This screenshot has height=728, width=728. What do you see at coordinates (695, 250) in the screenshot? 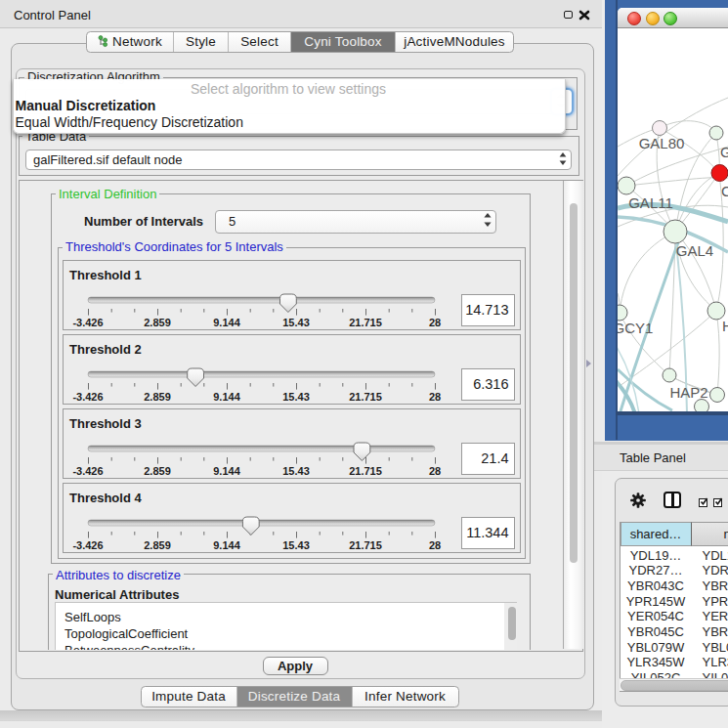
I see `svg-text: GAL4` at bounding box center [695, 250].